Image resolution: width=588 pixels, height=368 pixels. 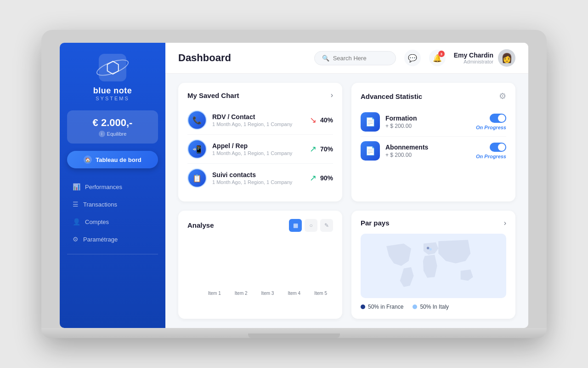 What do you see at coordinates (113, 91) in the screenshot?
I see `brand-name: blue note` at bounding box center [113, 91].